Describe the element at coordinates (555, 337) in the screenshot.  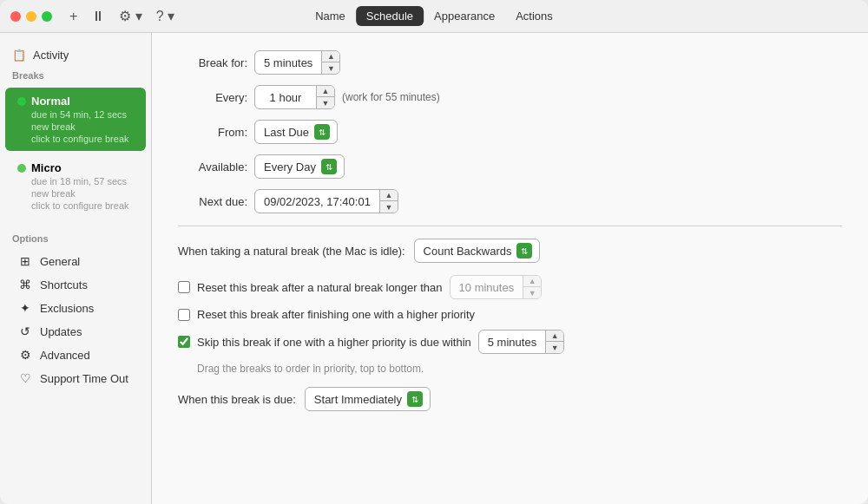
I see `skip-increment: ▲` at that location.